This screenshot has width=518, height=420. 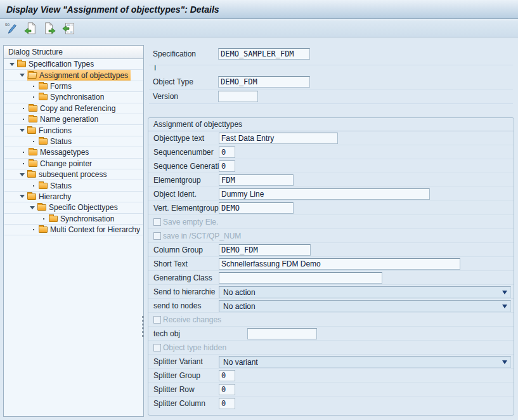 What do you see at coordinates (365, 306) in the screenshot?
I see `send-to-nodes-dropdown: No action` at bounding box center [365, 306].